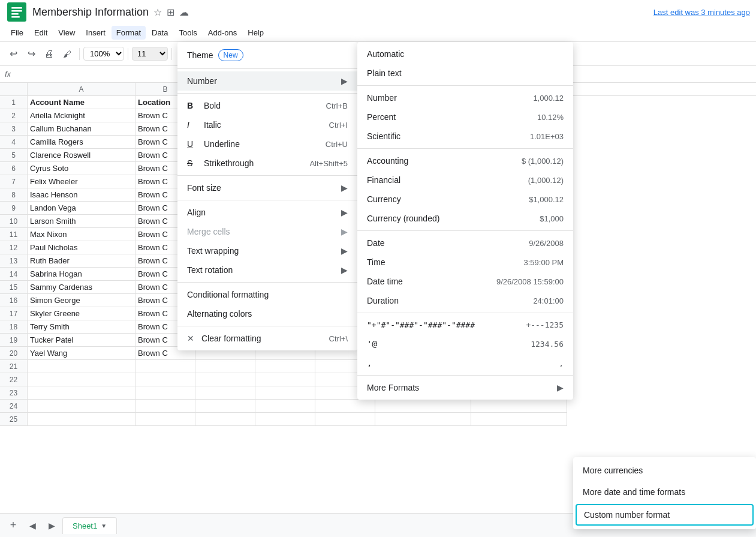 This screenshot has width=756, height=537. I want to click on cell-a12: Paul Nicholas, so click(82, 248).